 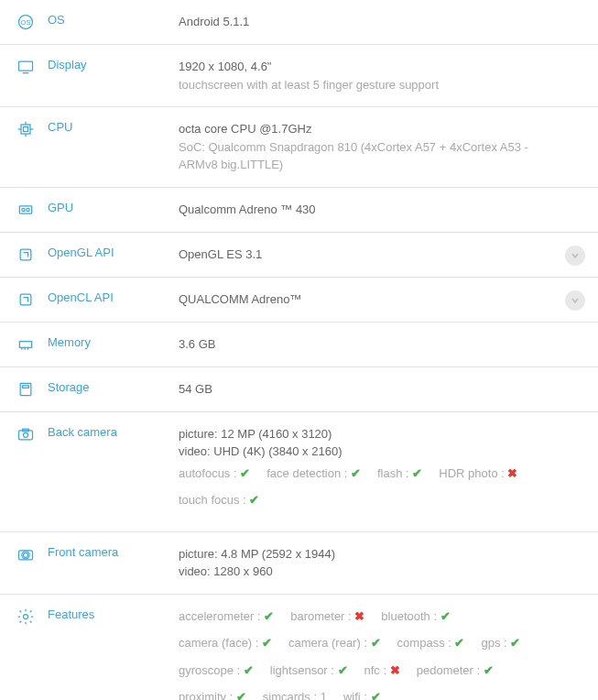 I want to click on feature-item: barometer : ✖, so click(x=328, y=617).